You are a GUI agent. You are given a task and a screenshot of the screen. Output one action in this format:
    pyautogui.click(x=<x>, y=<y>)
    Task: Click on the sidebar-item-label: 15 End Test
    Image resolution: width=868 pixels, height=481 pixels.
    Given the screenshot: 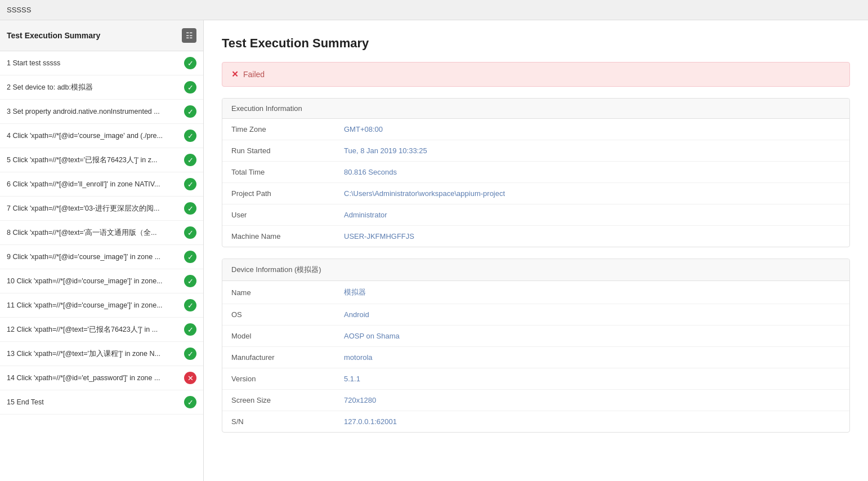 What is the action you would take?
    pyautogui.click(x=96, y=402)
    